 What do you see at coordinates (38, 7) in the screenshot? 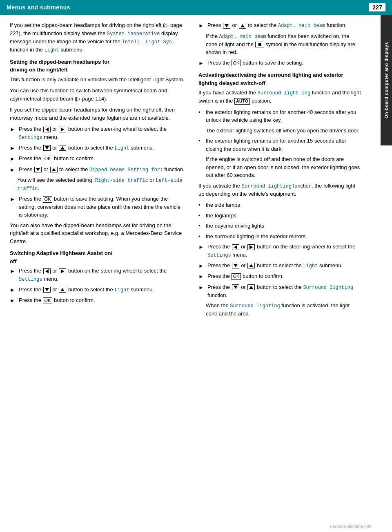
I see `header-title: Menus and submenus` at bounding box center [38, 7].